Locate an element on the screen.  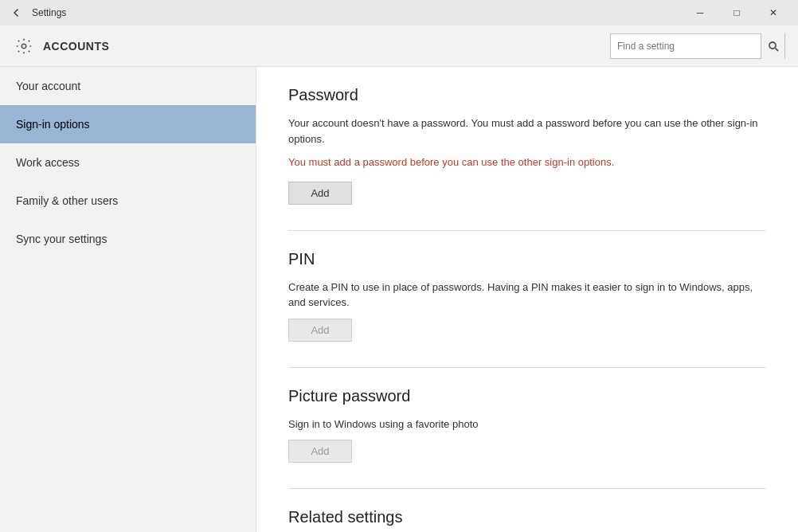
pin-description: Create a PIN to use in place of password… is located at coordinates (527, 295).